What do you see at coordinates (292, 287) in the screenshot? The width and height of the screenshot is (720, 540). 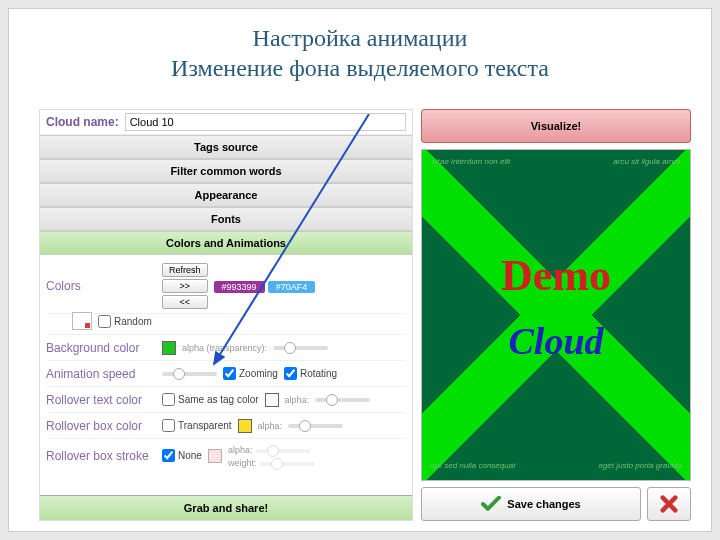 I see `color-chip-2: #70AF4` at bounding box center [292, 287].